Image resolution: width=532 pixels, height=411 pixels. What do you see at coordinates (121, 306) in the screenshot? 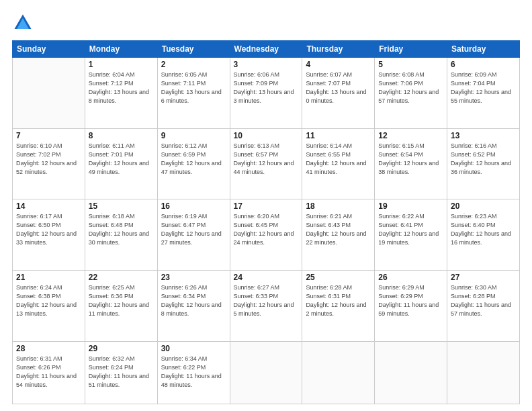
I see `calendar-cell: 22 Sunrise: 6:25 AMSunset: 6:36 PMDaylig…` at bounding box center [121, 306].